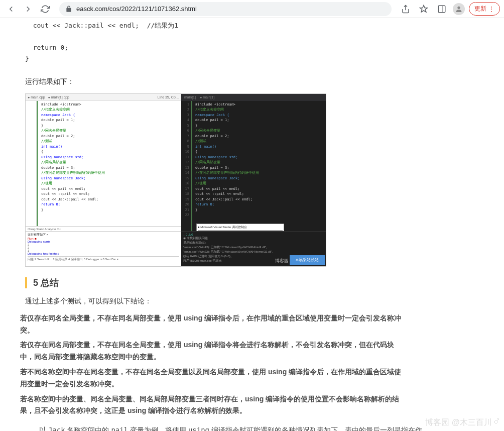 This screenshot has width=504, height=431. What do you see at coordinates (211, 405) in the screenshot?
I see `conclusion-4: 若名称空间中的变量、同名全局变量、同名局部局部变量三者同时存在，using 编译…` at bounding box center [211, 405].